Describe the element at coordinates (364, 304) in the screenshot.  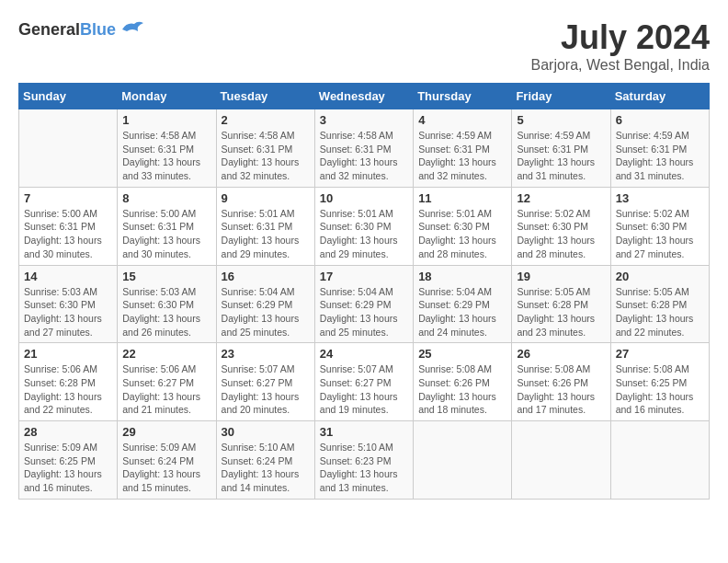
I see `calendar-week-row: 14Sunrise: 5:03 AM Sunset: 6:30 PM Dayli…` at that location.